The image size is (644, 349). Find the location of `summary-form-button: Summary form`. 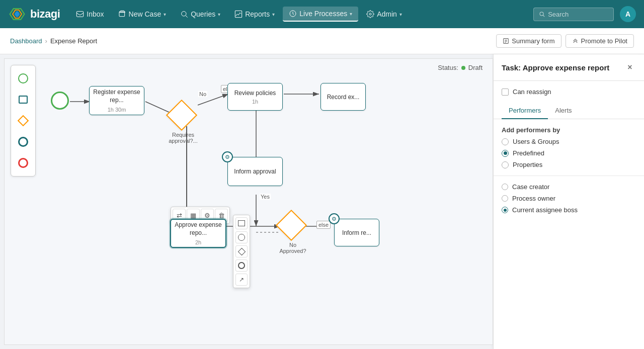

summary-form-button: Summary form is located at coordinates (528, 41).